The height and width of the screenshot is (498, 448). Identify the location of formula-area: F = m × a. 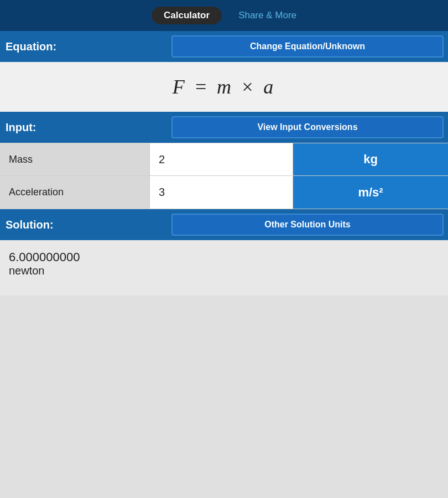
(224, 87).